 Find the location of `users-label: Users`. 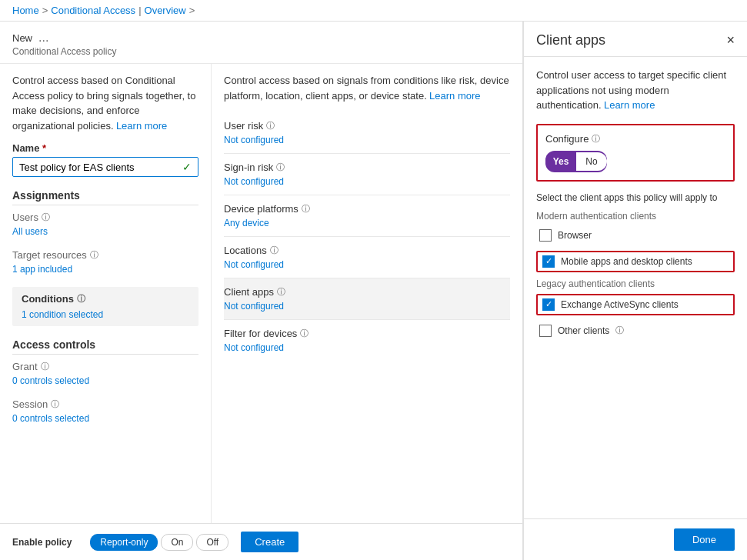

users-label: Users is located at coordinates (25, 217).